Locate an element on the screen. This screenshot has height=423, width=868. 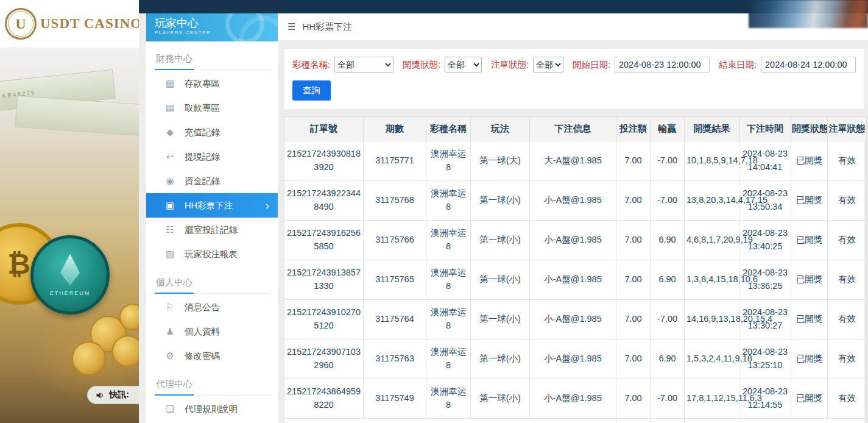
lottery-bet-icon: ▣ is located at coordinates (170, 205).